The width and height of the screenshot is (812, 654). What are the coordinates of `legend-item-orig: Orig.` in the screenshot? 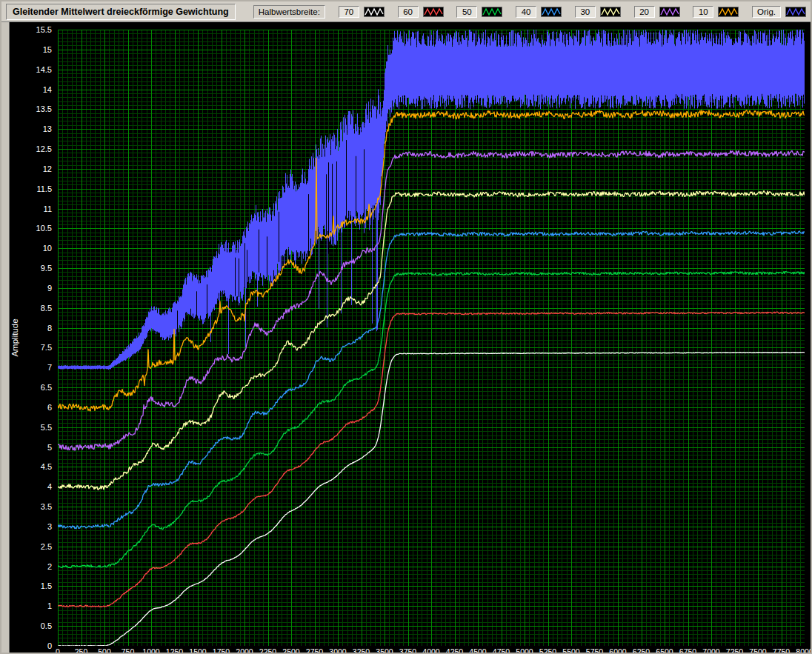 It's located at (779, 12).